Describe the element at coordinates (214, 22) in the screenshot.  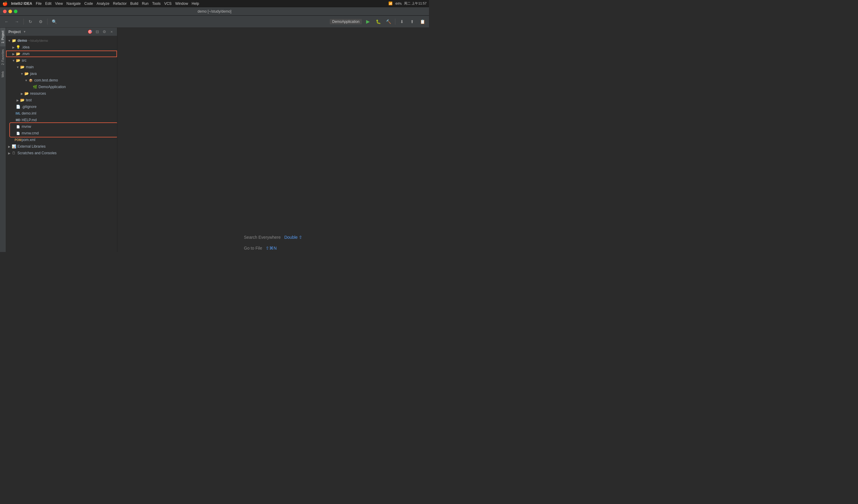
I see `toolbar: ← → ↻ ⚙ 🔍 DemoApplication ▶ 🐛 🔨 ⬇ ⬆ 📋` at that location.